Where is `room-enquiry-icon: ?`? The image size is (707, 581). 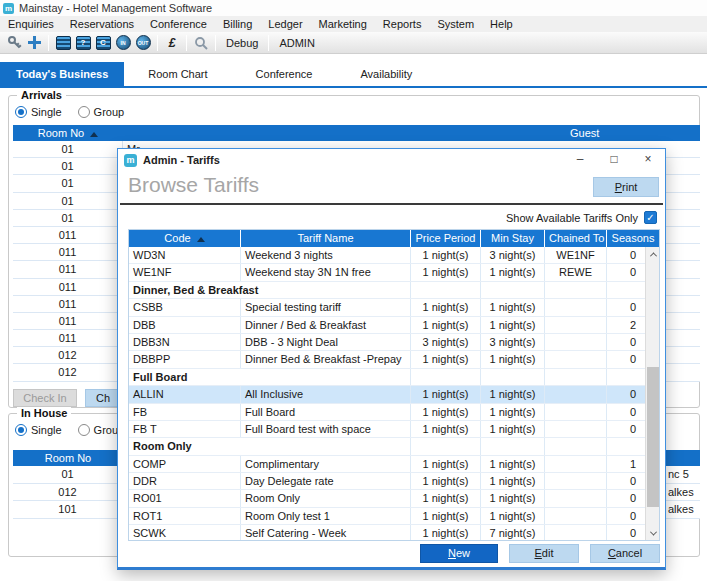 room-enquiry-icon: ? is located at coordinates (83, 43).